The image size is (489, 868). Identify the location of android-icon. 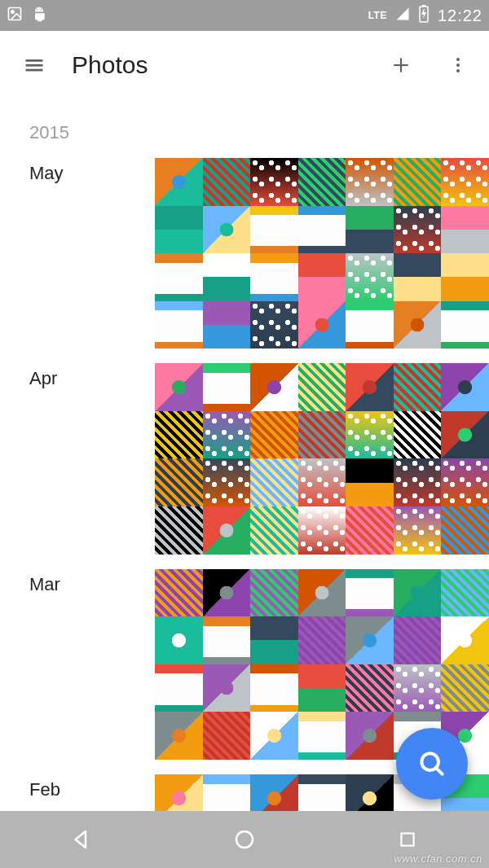
(39, 16).